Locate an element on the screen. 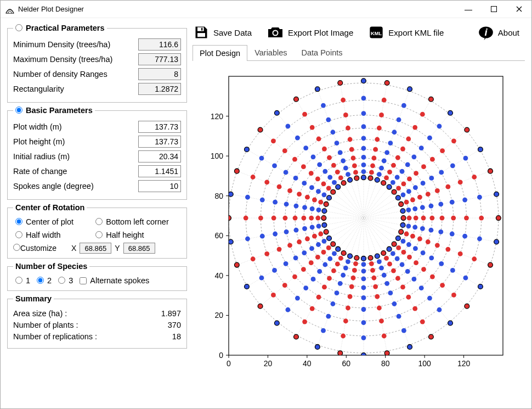 Image resolution: width=532 pixels, height=409 pixels. plot-height-label: Plot height (m) is located at coordinates (76, 142).